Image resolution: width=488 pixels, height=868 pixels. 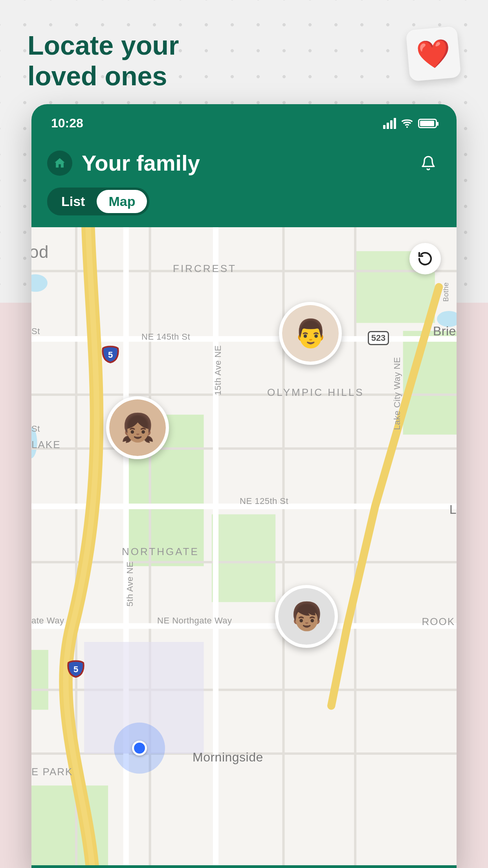 I want to click on avatar: 👧🏽, so click(x=138, y=428).